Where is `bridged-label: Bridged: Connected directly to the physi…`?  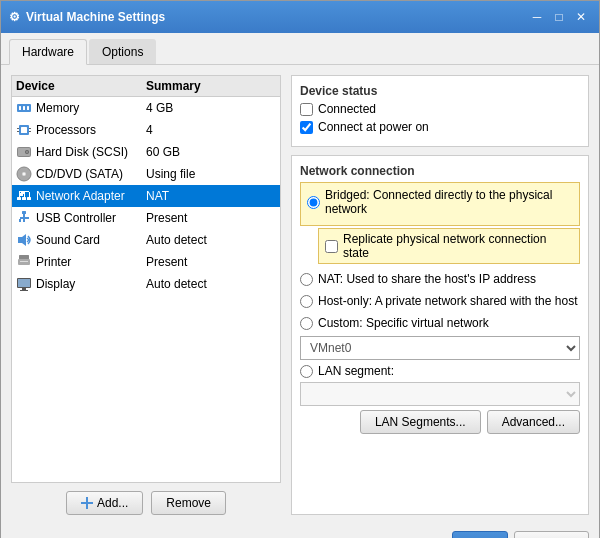 bridged-label: Bridged: Connected directly to the physi… is located at coordinates (449, 202).